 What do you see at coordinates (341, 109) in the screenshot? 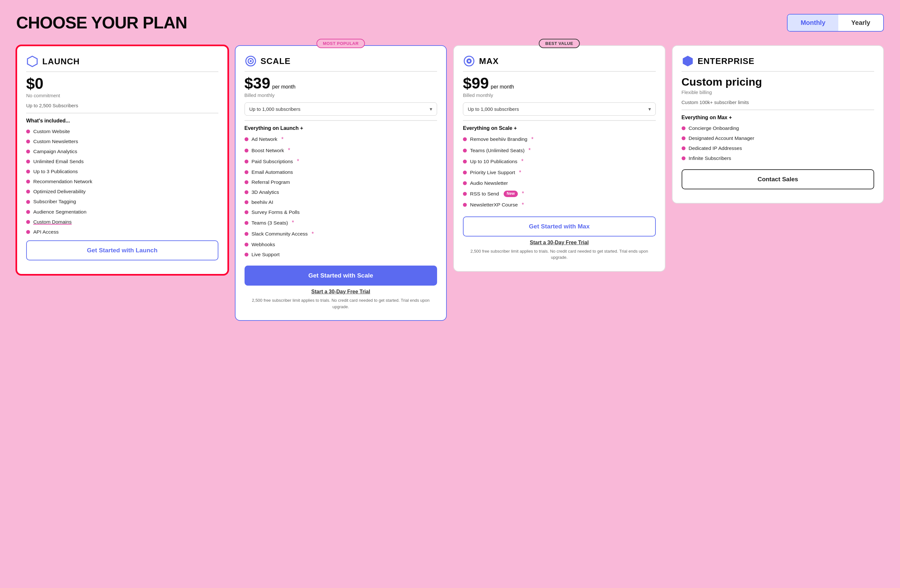
I see `scale-subscriber-dropdown: Up to 1,000 subscribers▾` at bounding box center [341, 109].